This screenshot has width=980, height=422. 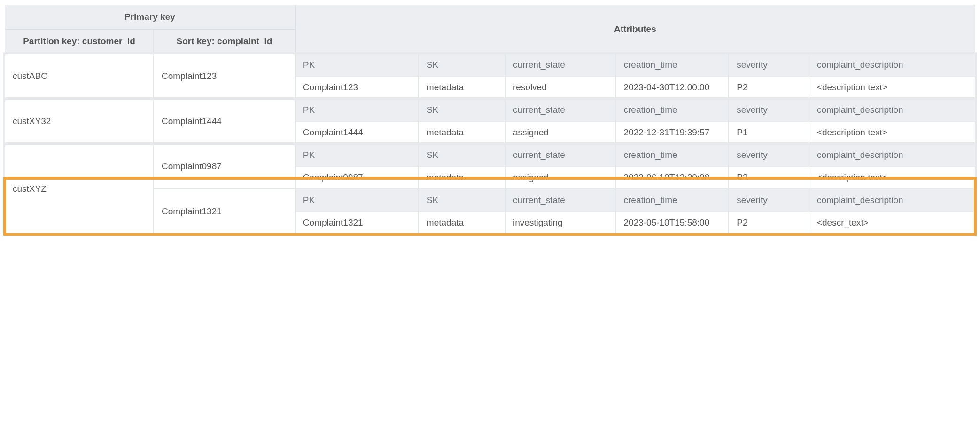 What do you see at coordinates (673, 133) in the screenshot?
I see `attr-value: 2022-12-31T19:39:57` at bounding box center [673, 133].